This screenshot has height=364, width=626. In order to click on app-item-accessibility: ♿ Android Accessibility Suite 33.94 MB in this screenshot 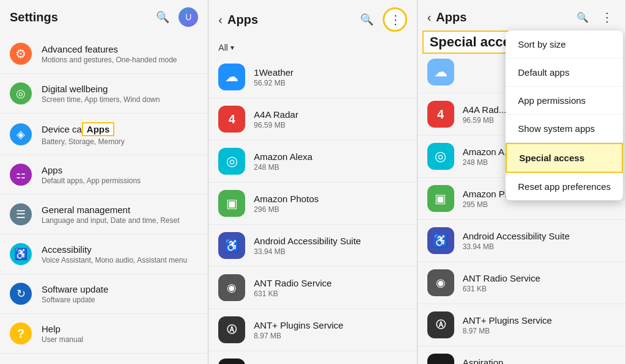, I will do `click(312, 246)`.